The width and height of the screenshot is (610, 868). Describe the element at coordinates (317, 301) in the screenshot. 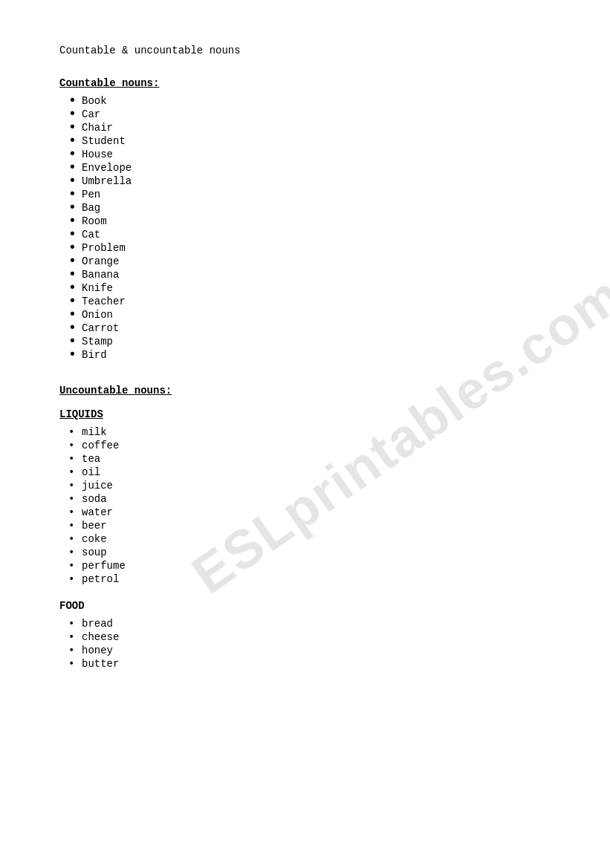

I see `list-item: Teacher` at that location.